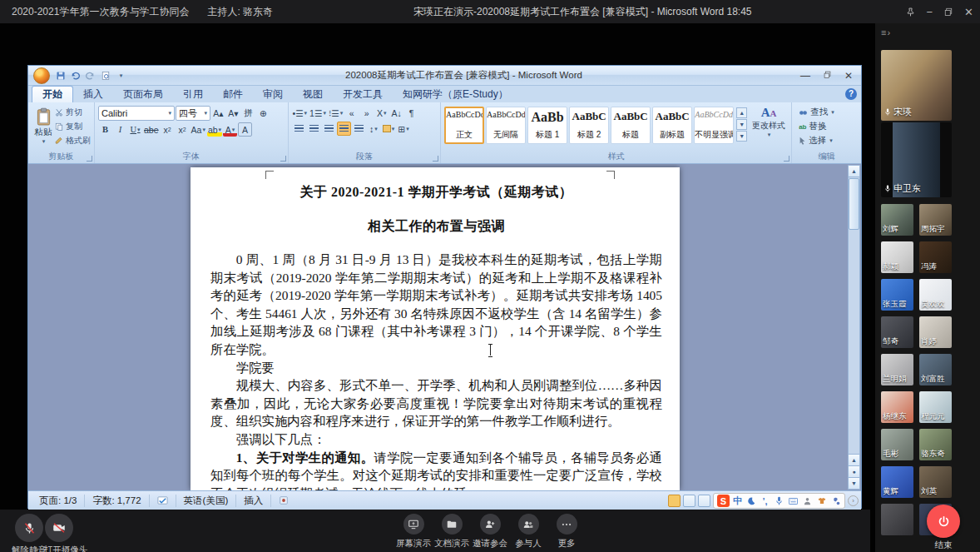 This screenshot has width=980, height=552. Describe the element at coordinates (910, 12) in the screenshot. I see `pin-icon` at that location.